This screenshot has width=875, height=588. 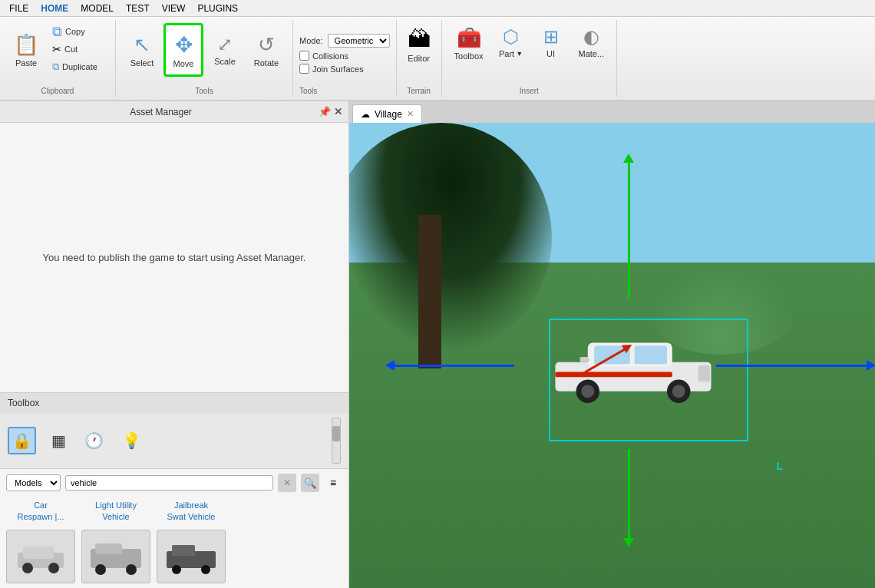 What do you see at coordinates (469, 43) in the screenshot?
I see `toolbox-button: 🧰 Toolbox` at bounding box center [469, 43].